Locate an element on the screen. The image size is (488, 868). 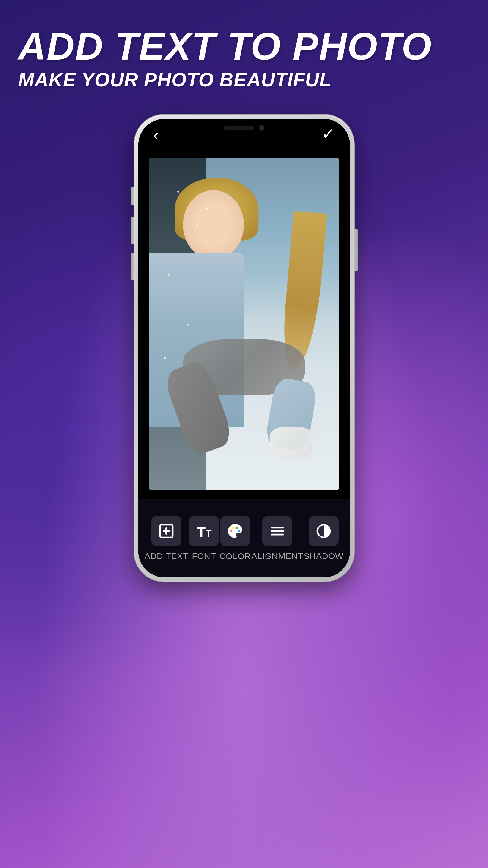
alignment-icon-bg is located at coordinates (277, 531).